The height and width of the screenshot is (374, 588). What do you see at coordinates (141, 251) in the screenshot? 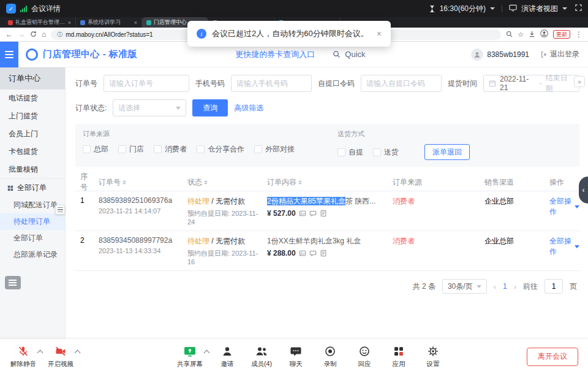
I see `order-time: 2023-11-13 14:33:34` at bounding box center [141, 251].